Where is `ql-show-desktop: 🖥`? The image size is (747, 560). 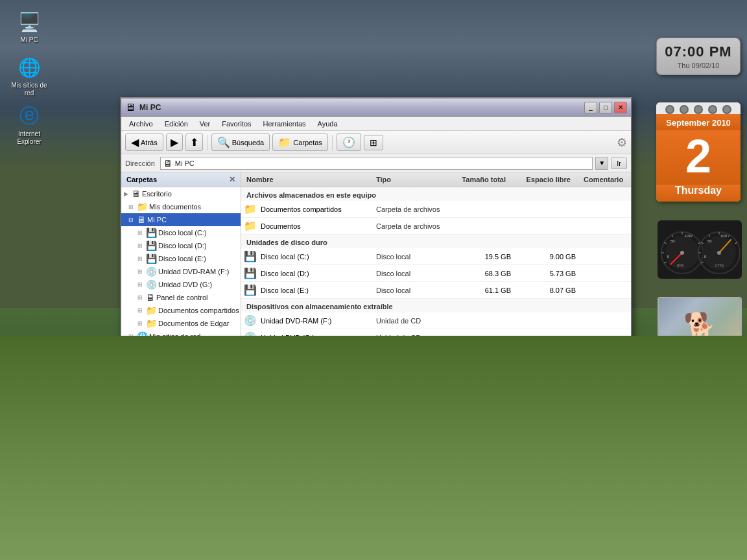
ql-show-desktop: 🖥 is located at coordinates (45, 550).